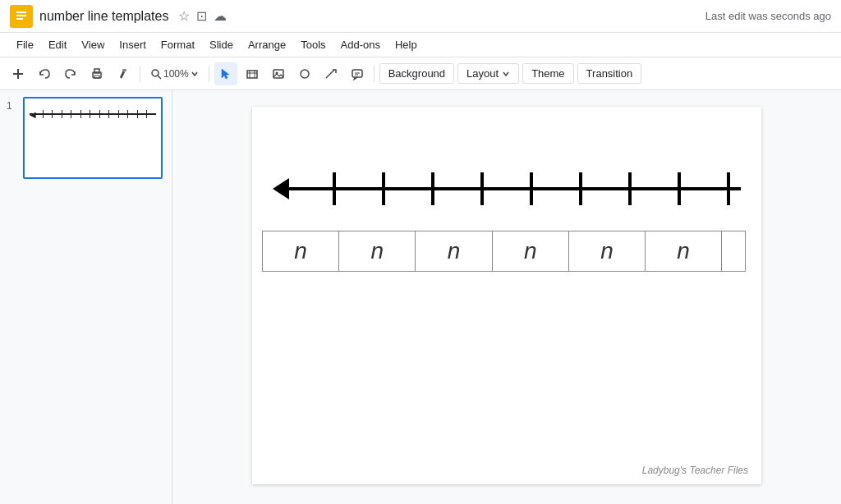 This screenshot has height=504, width=841. What do you see at coordinates (176, 74) in the screenshot?
I see `zoom-level: 100%` at bounding box center [176, 74].